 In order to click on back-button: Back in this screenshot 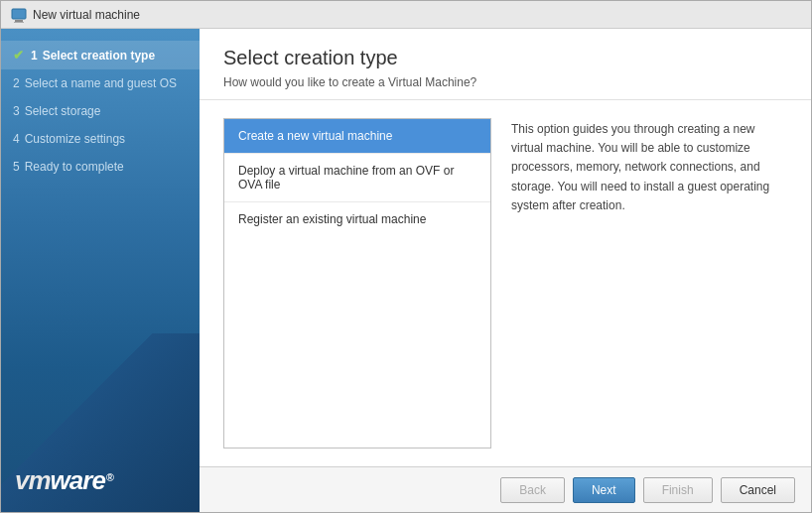, I will do `click(532, 490)`.